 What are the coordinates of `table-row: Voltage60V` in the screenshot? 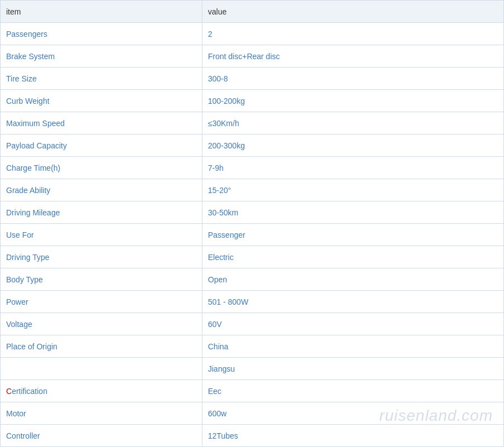 It's located at (252, 324).